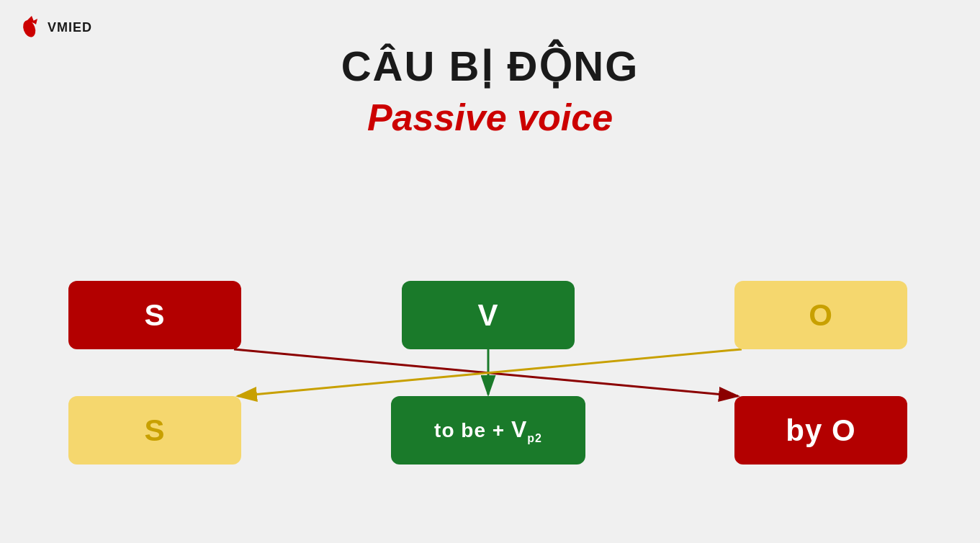  Describe the element at coordinates (488, 431) in the screenshot. I see `box-v-bottom: to be + Vp2` at that location.